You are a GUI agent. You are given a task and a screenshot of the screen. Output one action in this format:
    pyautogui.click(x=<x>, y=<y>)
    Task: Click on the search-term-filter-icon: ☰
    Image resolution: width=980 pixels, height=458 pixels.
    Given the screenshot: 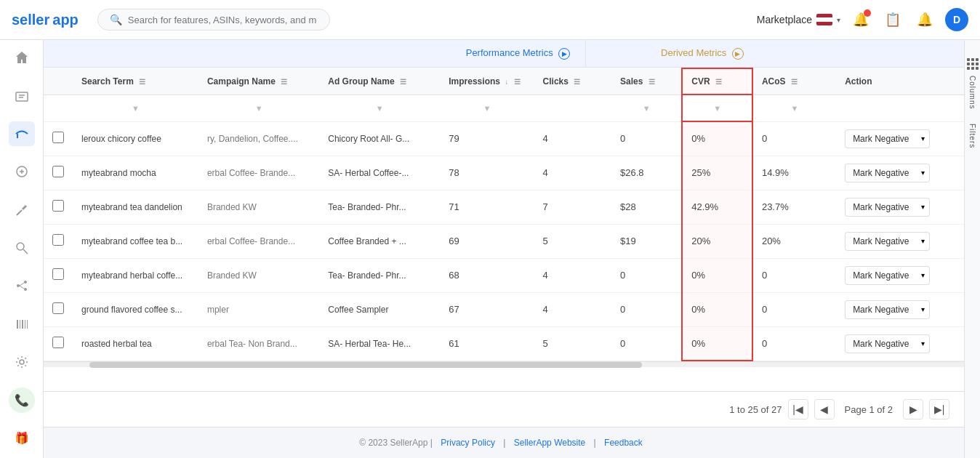 What is the action you would take?
    pyautogui.click(x=142, y=81)
    